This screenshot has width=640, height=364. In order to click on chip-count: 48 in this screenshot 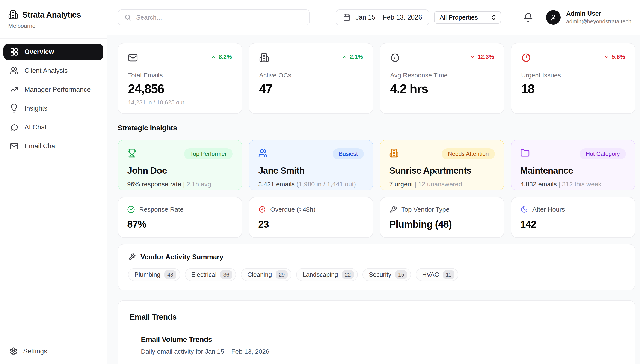, I will do `click(170, 274)`.